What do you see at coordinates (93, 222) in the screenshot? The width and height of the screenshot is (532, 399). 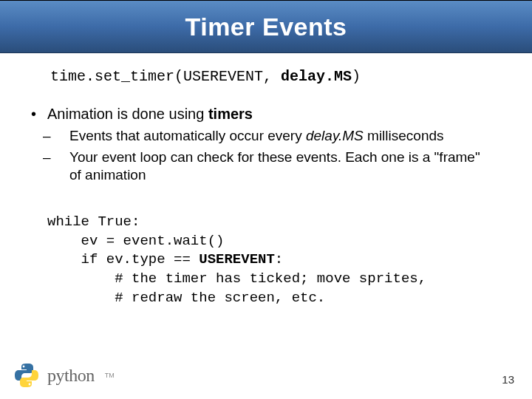 I see `code-line-1: while True:` at bounding box center [93, 222].